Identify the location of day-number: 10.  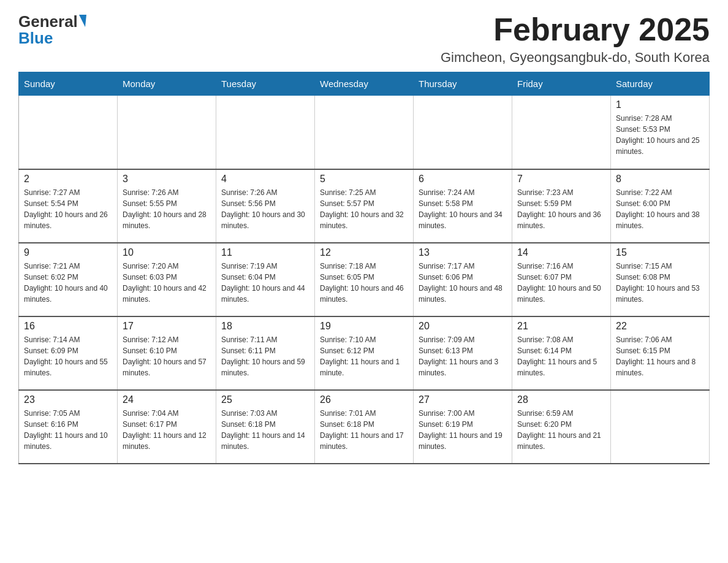
(167, 253).